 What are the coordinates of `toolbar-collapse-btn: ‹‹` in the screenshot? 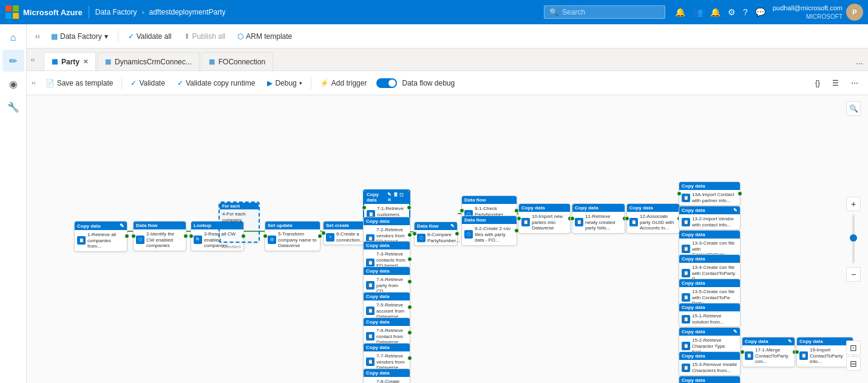 It's located at (38, 36).